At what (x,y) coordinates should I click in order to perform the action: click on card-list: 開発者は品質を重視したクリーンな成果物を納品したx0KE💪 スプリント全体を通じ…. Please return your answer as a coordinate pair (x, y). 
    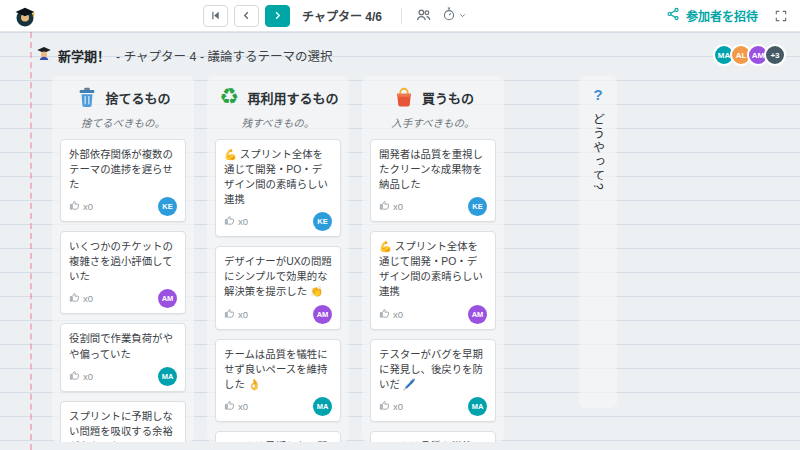
    Looking at the image, I should click on (433, 290).